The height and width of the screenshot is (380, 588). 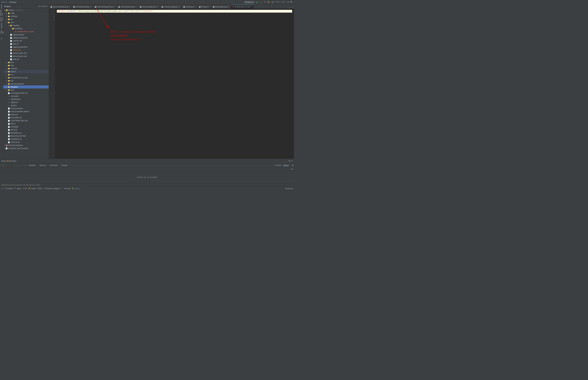 I want to click on project-collapse-icon: ✕, so click(x=47, y=6).